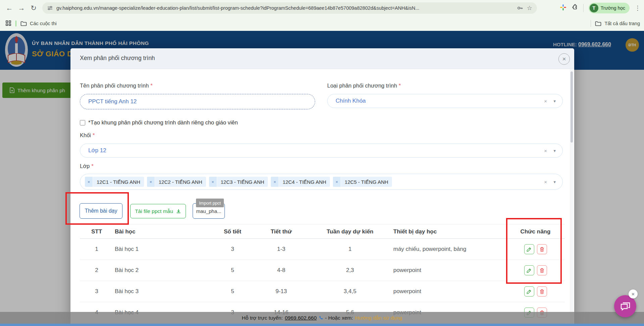 This screenshot has width=644, height=326. Describe the element at coordinates (633, 294) in the screenshot. I see `chat-close-button: ×` at that location.